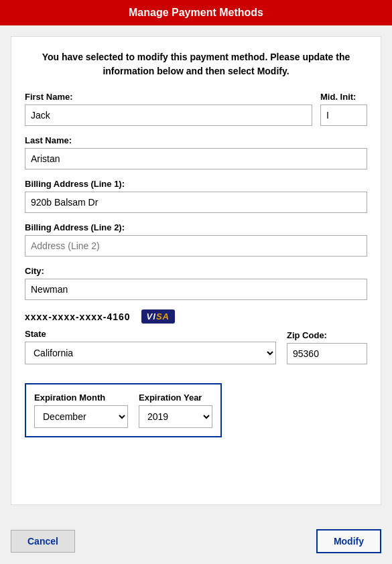  What do you see at coordinates (196, 240) in the screenshot?
I see `billing-address2-group: Billing Address (Line 2):` at bounding box center [196, 240].